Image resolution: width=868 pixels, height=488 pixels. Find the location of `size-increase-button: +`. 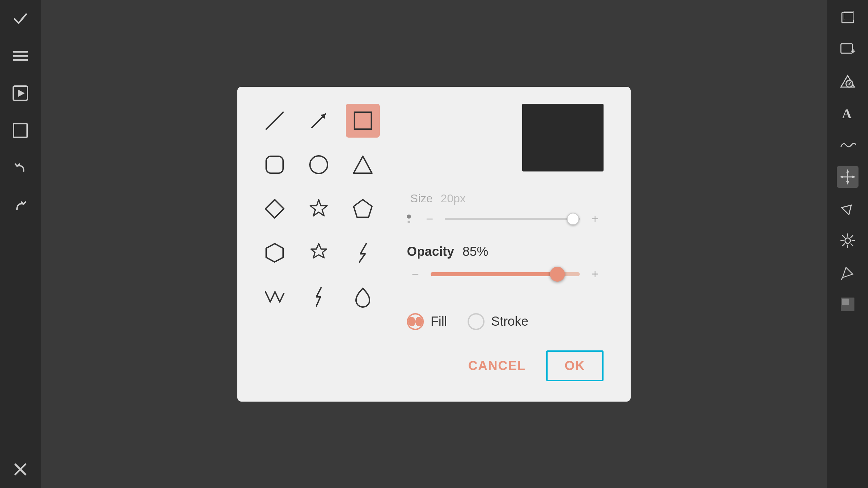

size-increase-button: + is located at coordinates (595, 219).